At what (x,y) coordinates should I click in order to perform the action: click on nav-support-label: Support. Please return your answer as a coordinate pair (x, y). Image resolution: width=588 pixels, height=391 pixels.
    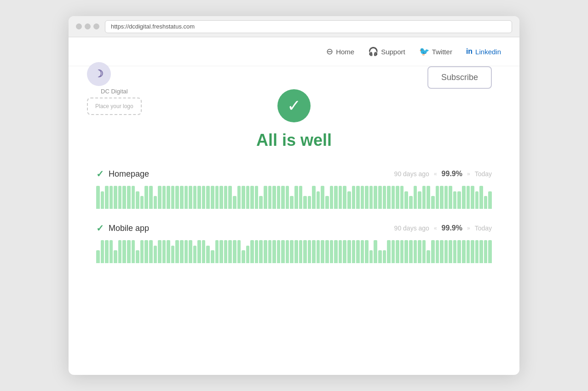
    Looking at the image, I should click on (393, 52).